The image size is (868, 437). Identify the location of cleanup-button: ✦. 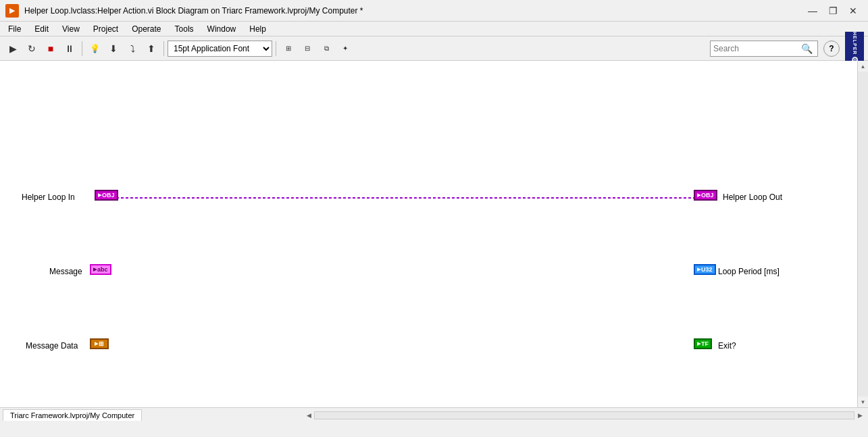
(345, 49).